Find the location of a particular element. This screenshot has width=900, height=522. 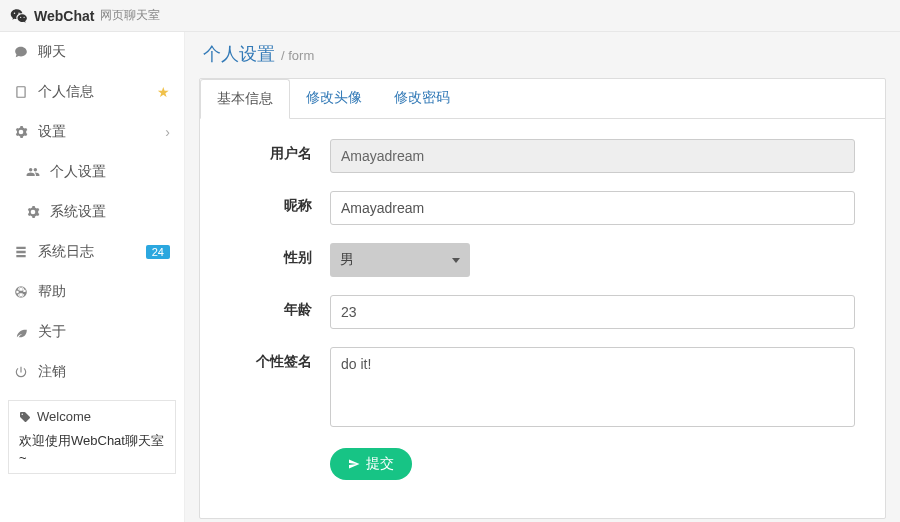

star-icon: ★ is located at coordinates (164, 92).